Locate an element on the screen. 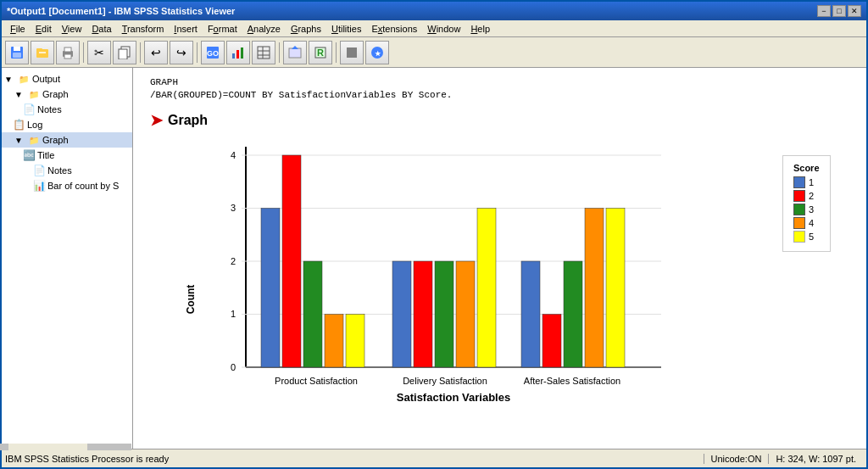 The height and width of the screenshot is (469, 868). spss-button: ★ is located at coordinates (377, 53).